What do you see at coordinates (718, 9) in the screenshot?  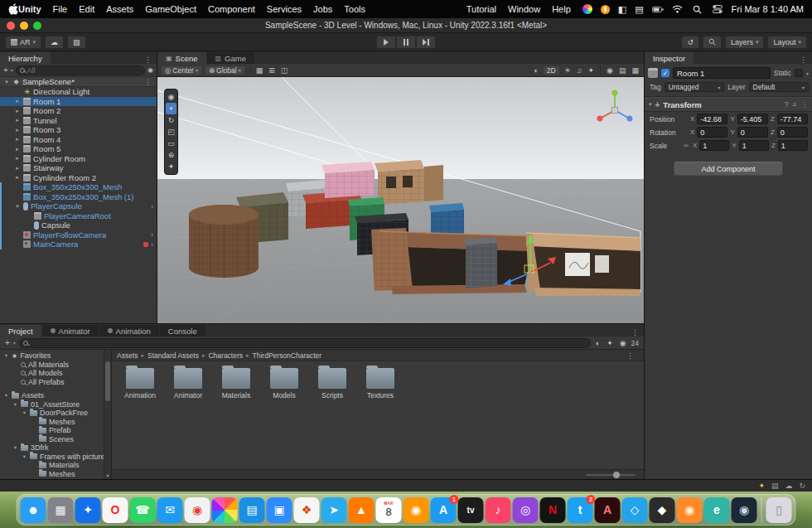 I see `control-center-icon` at bounding box center [718, 9].